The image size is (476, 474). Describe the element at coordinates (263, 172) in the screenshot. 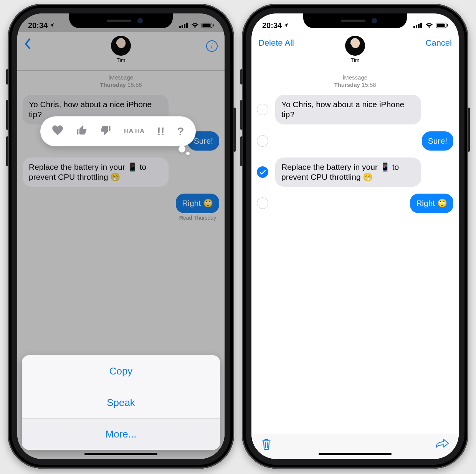

I see `check-icon` at that location.